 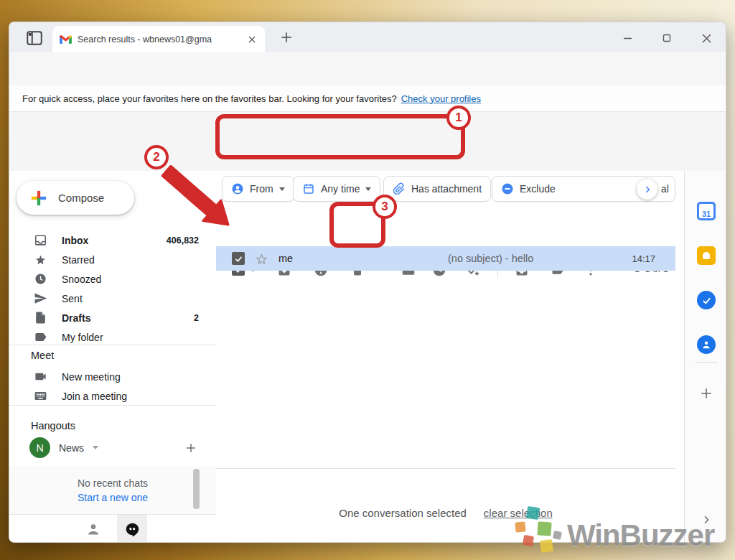 I want to click on minus-circle-icon, so click(x=507, y=189).